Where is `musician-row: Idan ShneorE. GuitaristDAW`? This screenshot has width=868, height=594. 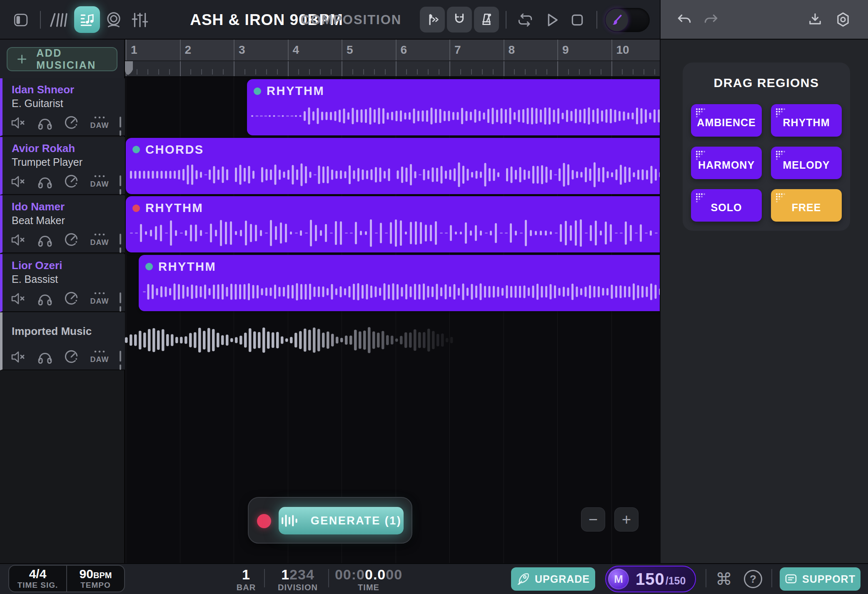 musician-row: Idan ShneorE. GuitaristDAW is located at coordinates (62, 107).